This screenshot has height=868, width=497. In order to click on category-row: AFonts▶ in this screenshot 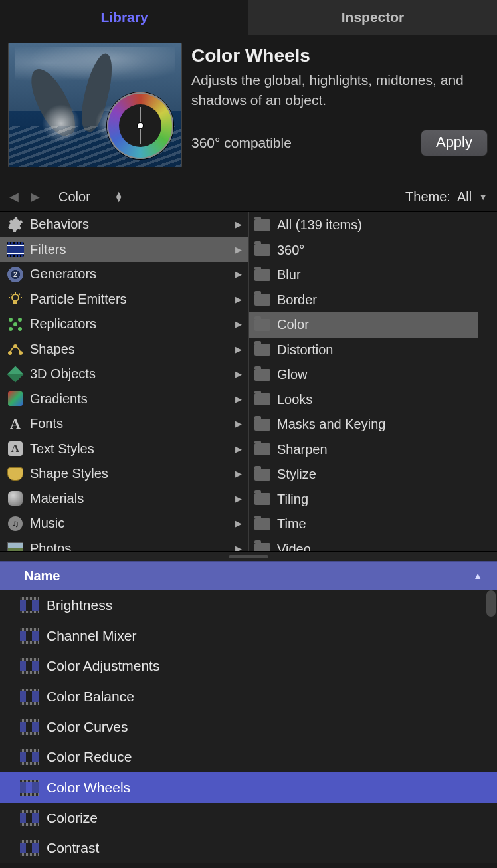, I will do `click(124, 424)`.